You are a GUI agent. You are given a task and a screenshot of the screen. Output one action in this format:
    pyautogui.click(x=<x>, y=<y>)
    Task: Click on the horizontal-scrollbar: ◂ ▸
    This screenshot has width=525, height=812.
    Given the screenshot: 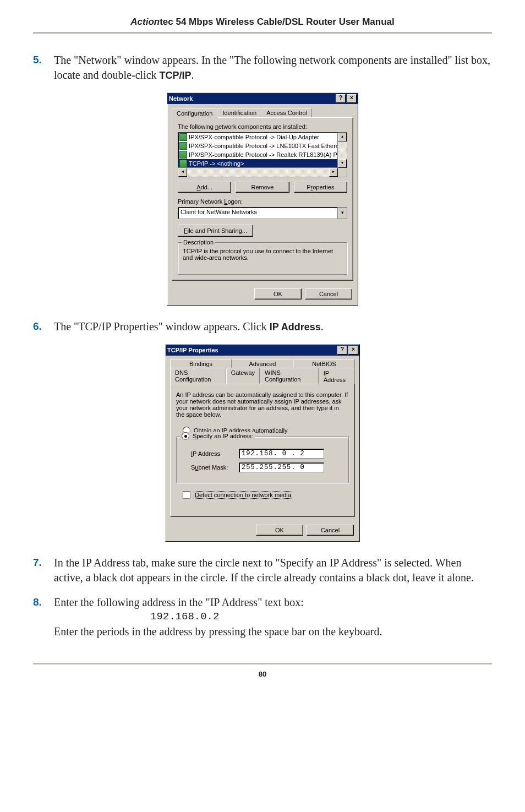 What is the action you would take?
    pyautogui.click(x=258, y=172)
    